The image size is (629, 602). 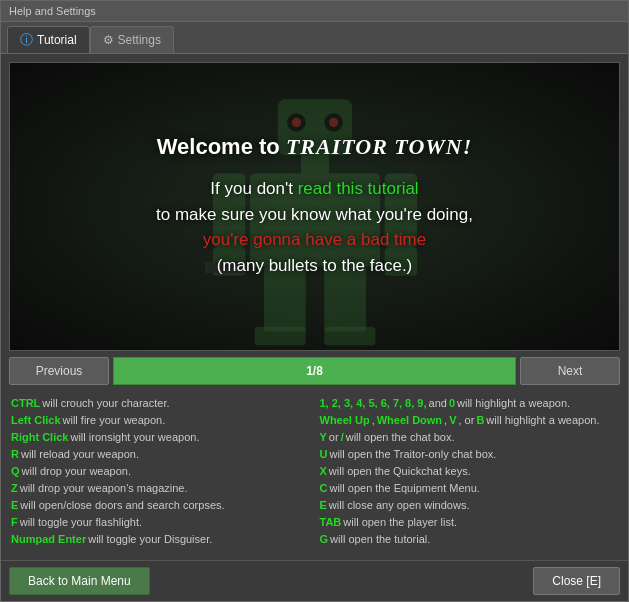 What do you see at coordinates (160, 488) in the screenshot?
I see `keybind-z: Z will drop your weapon's magazine.` at bounding box center [160, 488].